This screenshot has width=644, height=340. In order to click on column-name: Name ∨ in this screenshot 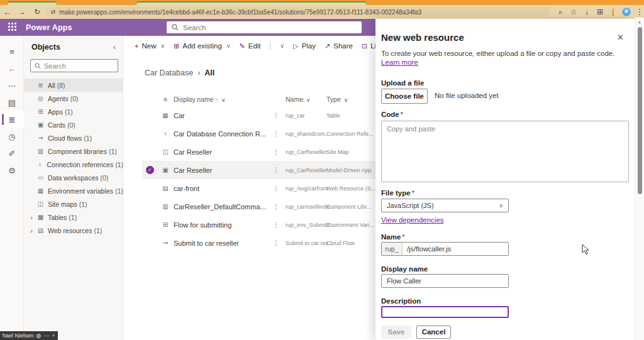, I will do `click(305, 99)`.